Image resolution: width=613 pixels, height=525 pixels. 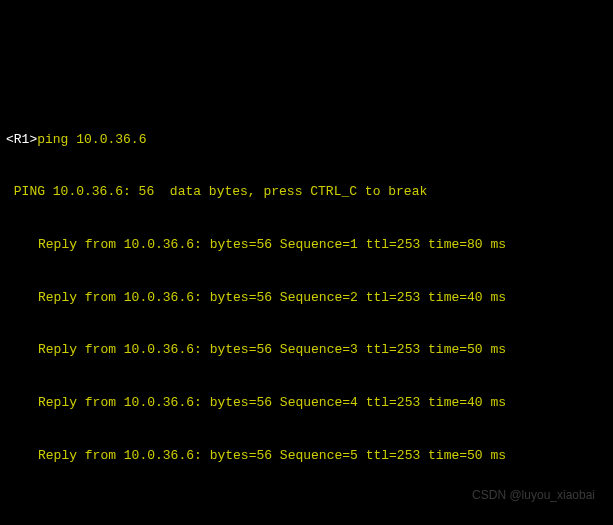 What do you see at coordinates (92, 140) in the screenshot?
I see `command-text: ping 10.0.36.6` at bounding box center [92, 140].